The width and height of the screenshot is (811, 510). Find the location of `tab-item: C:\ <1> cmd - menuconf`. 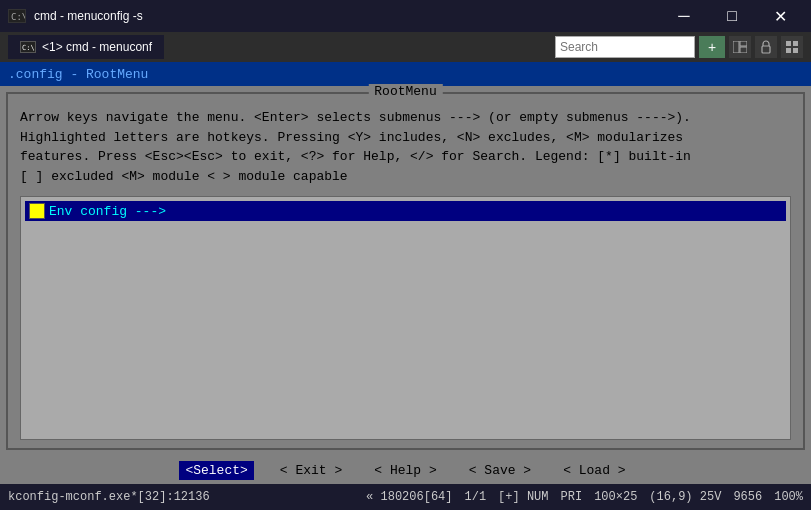

tab-item: C:\ <1> cmd - menuconf is located at coordinates (86, 47).